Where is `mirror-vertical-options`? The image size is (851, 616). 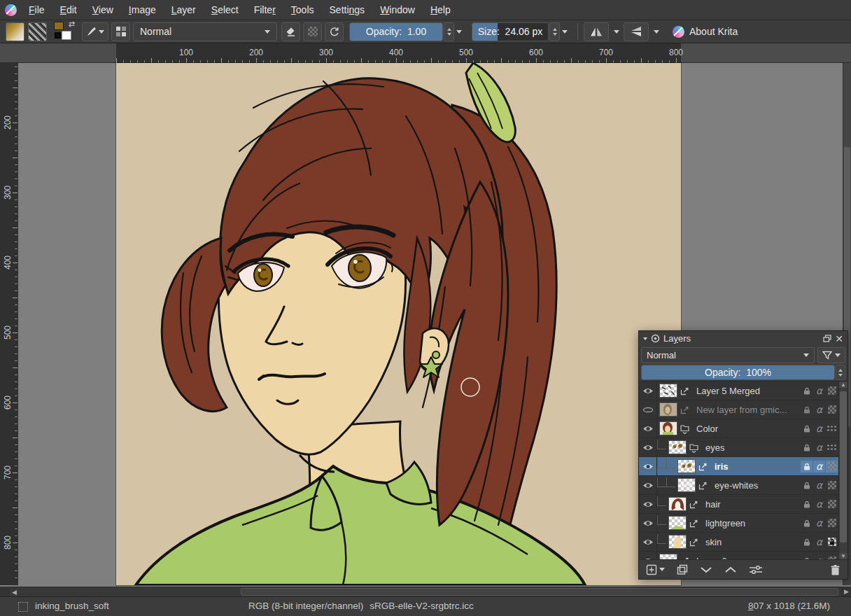 mirror-vertical-options is located at coordinates (656, 32).